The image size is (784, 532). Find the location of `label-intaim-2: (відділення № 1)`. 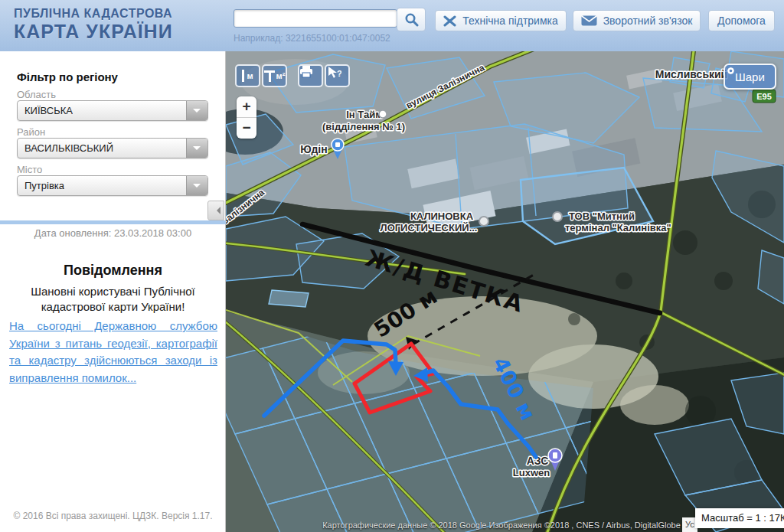

label-intaim-2: (відділення № 1) is located at coordinates (364, 127).